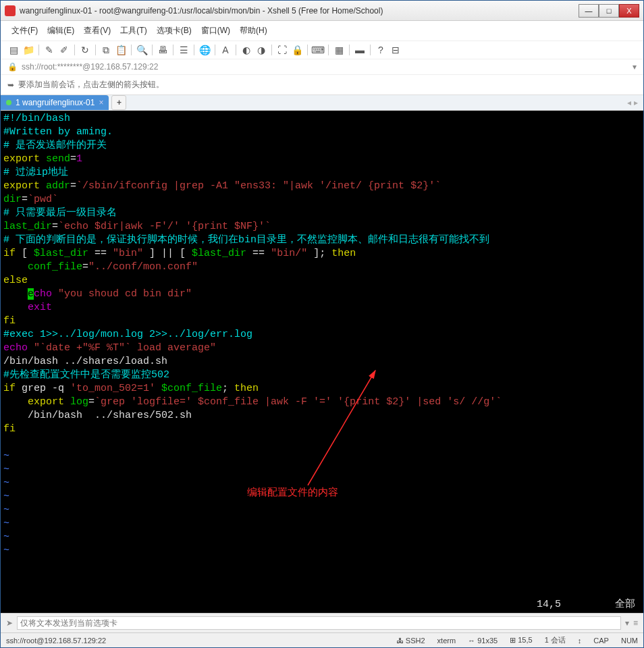 The height and width of the screenshot is (648, 644). I want to click on grid-icon: ▦, so click(339, 50).